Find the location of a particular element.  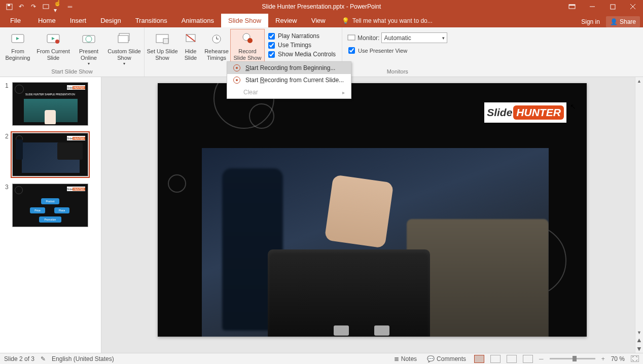

from-beginning-icon is located at coordinates (18, 39).